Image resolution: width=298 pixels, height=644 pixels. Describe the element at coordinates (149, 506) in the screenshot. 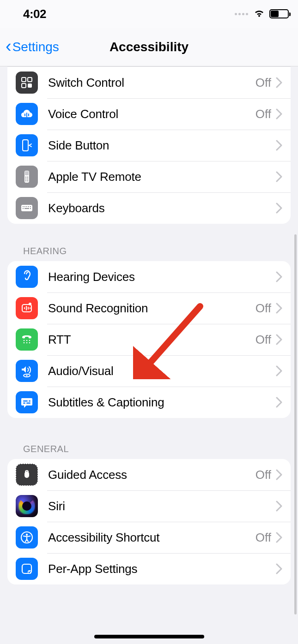

I see `row-siri: Siri` at that location.